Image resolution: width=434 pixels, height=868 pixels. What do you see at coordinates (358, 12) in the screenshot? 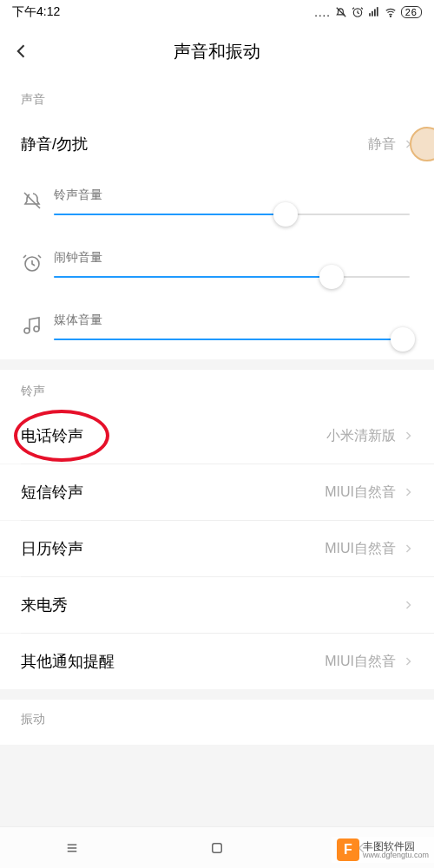
I see `alarm-status-icon` at bounding box center [358, 12].